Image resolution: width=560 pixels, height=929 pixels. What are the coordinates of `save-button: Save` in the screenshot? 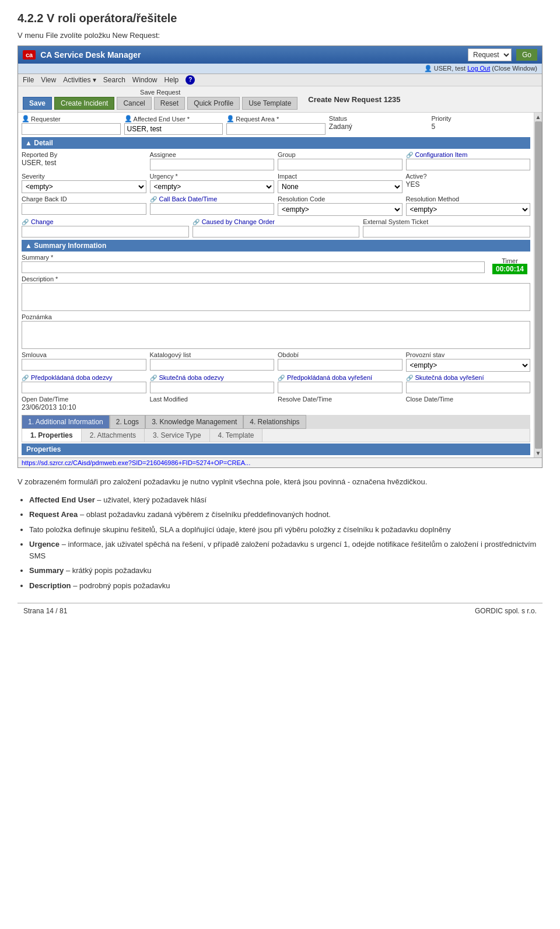 It's located at (37, 103).